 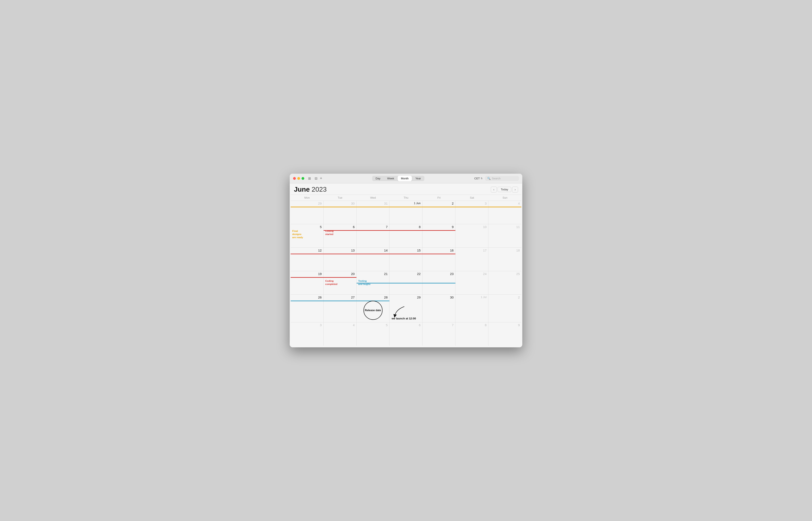 I want to click on week-6: 3 4 5 6 7 8 9, so click(x=406, y=334).